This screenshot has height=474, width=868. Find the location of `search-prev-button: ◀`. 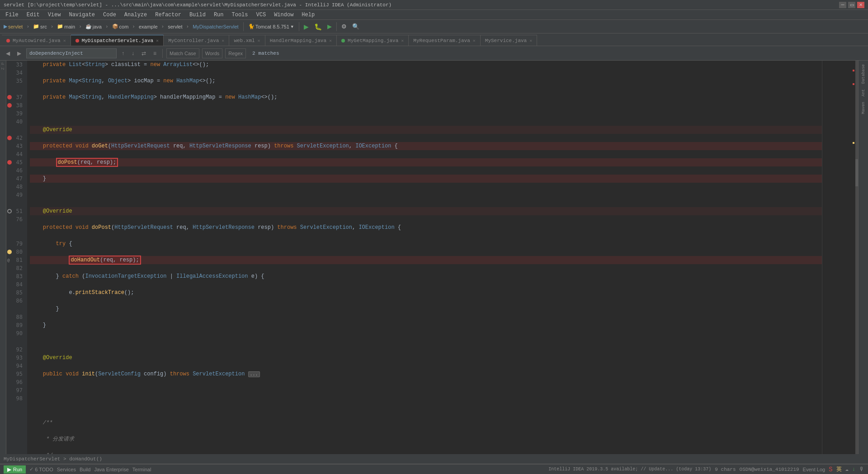

search-prev-button: ◀ is located at coordinates (8, 53).